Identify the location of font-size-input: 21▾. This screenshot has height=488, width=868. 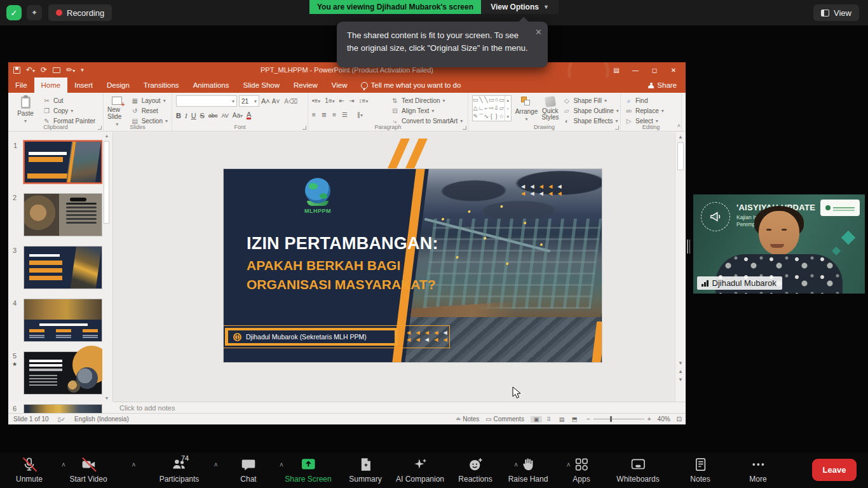
(249, 101).